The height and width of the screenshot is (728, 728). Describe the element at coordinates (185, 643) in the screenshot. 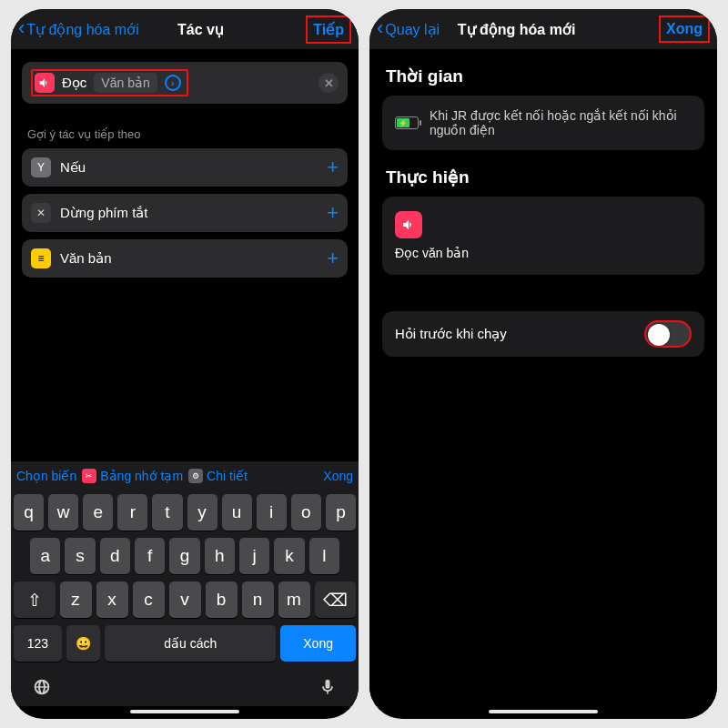

I see `keyboard-row-4: 123 😀 dấu cách Xong` at that location.